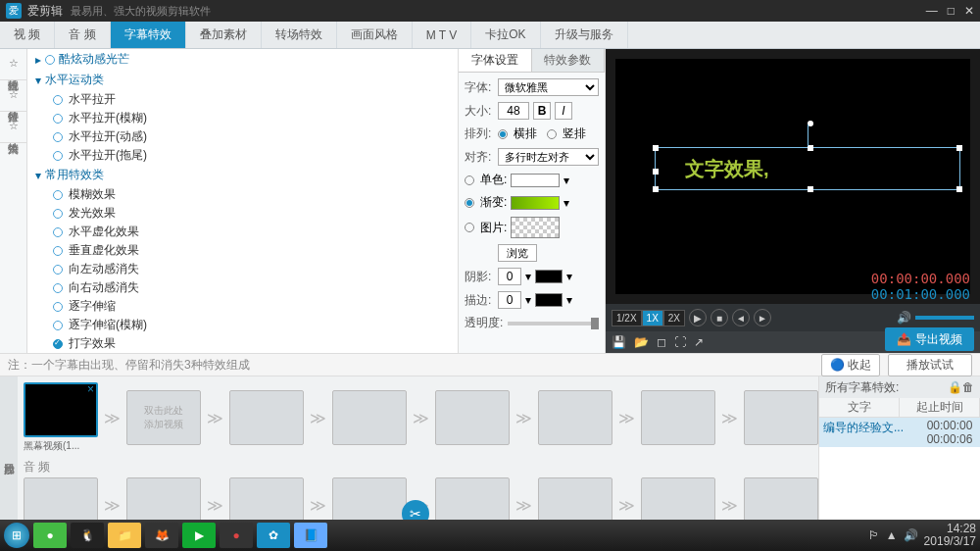 The image size is (980, 551). I want to click on tab-1: 音 频, so click(82, 35).